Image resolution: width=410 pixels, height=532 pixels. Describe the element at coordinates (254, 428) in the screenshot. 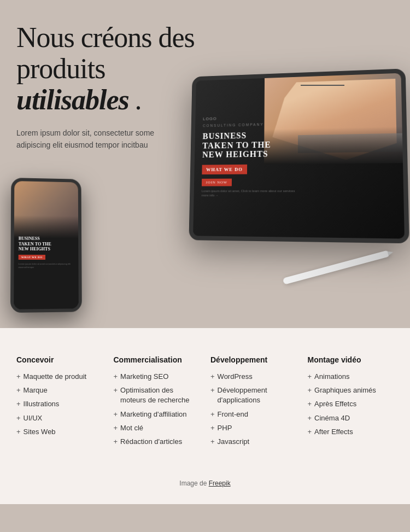

I see `service-item: +PHP` at that location.